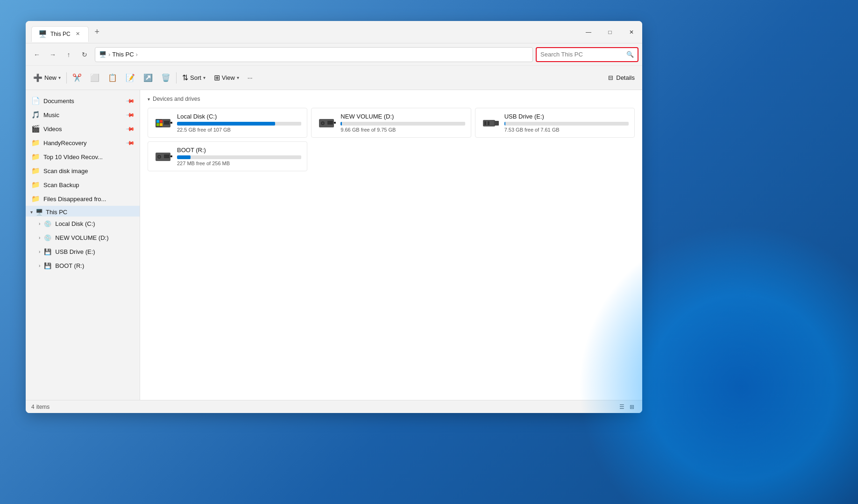 The image size is (858, 504). What do you see at coordinates (589, 32) in the screenshot?
I see `minimize-button: —` at bounding box center [589, 32].